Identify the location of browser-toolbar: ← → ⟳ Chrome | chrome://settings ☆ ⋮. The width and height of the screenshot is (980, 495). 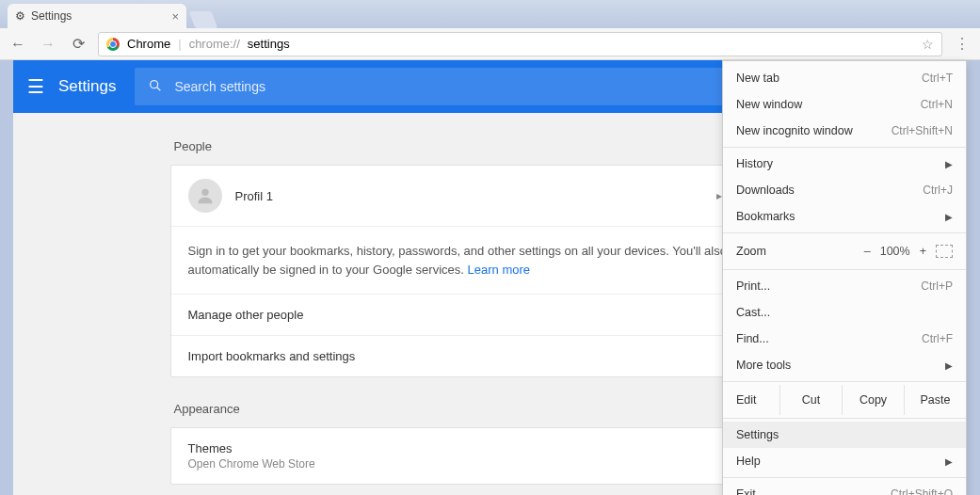
(490, 44).